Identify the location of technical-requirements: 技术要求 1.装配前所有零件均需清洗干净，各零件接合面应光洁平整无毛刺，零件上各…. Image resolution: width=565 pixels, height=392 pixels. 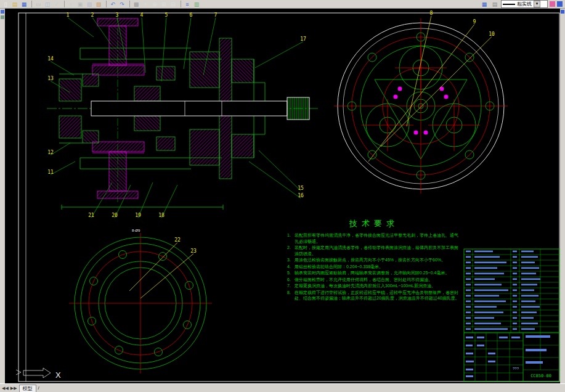
(374, 260).